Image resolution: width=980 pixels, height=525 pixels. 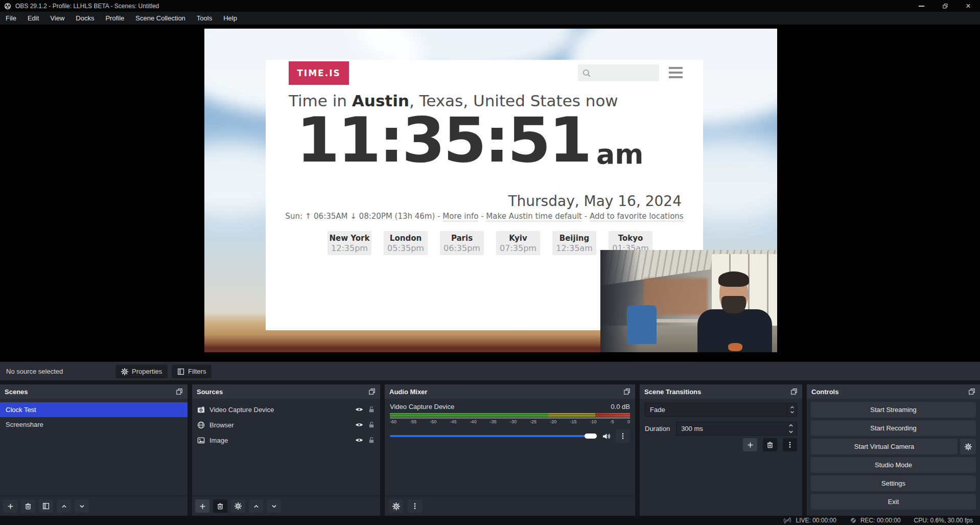 I want to click on plus-icon, so click(x=202, y=506).